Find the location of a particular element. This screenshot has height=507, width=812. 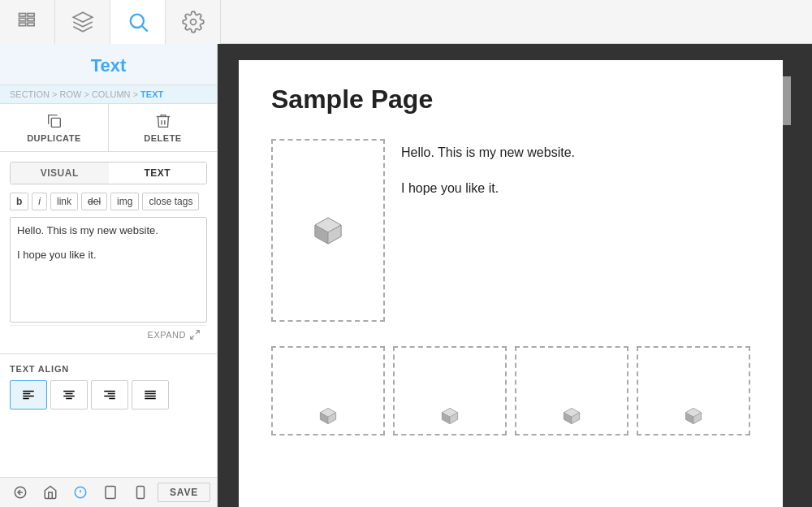

image-placeholder is located at coordinates (328, 231).